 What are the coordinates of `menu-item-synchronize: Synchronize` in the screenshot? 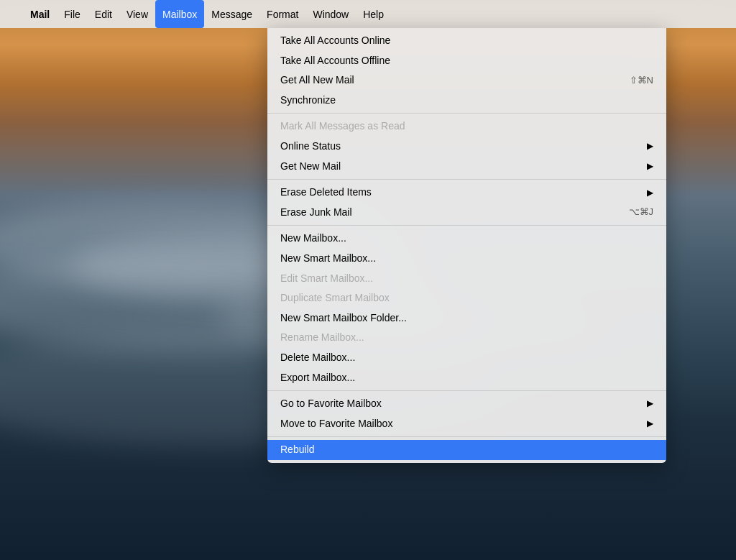 It's located at (467, 101).